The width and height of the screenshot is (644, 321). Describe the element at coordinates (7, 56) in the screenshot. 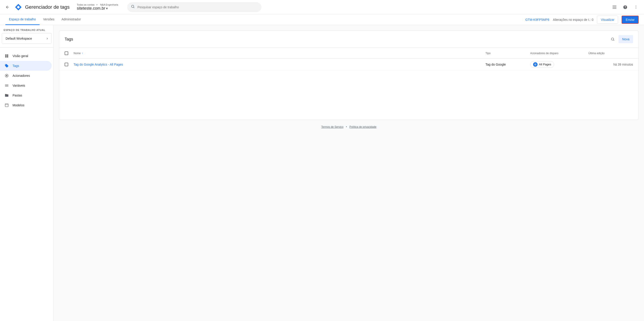

I see `overview-icon` at that location.